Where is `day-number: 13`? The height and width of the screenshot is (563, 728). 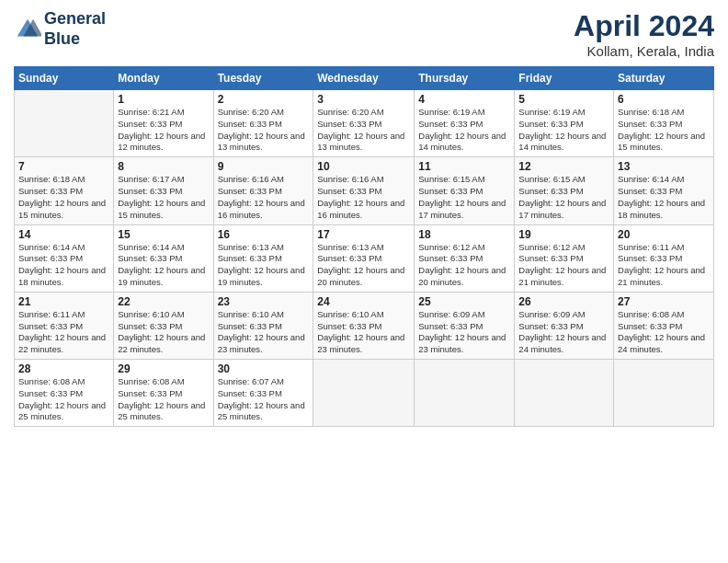 day-number: 13 is located at coordinates (664, 167).